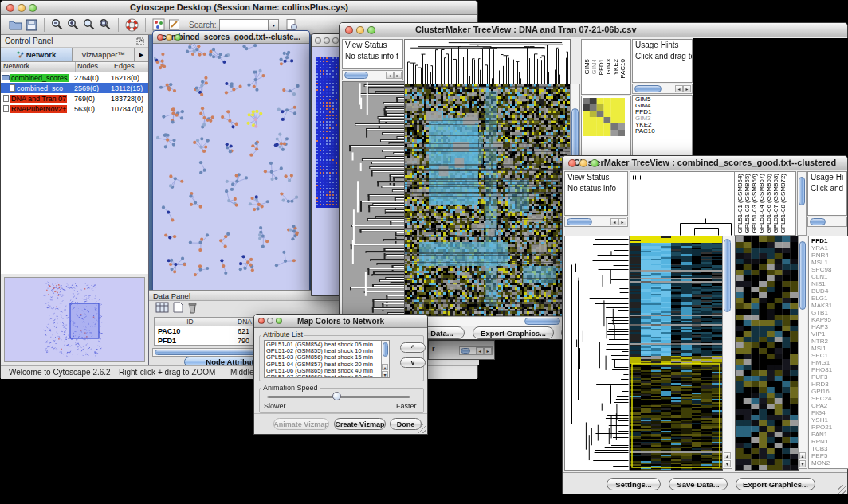  What do you see at coordinates (803, 352) in the screenshot?
I see `zoom-vscrollbar: ▴ ▾` at bounding box center [803, 352].